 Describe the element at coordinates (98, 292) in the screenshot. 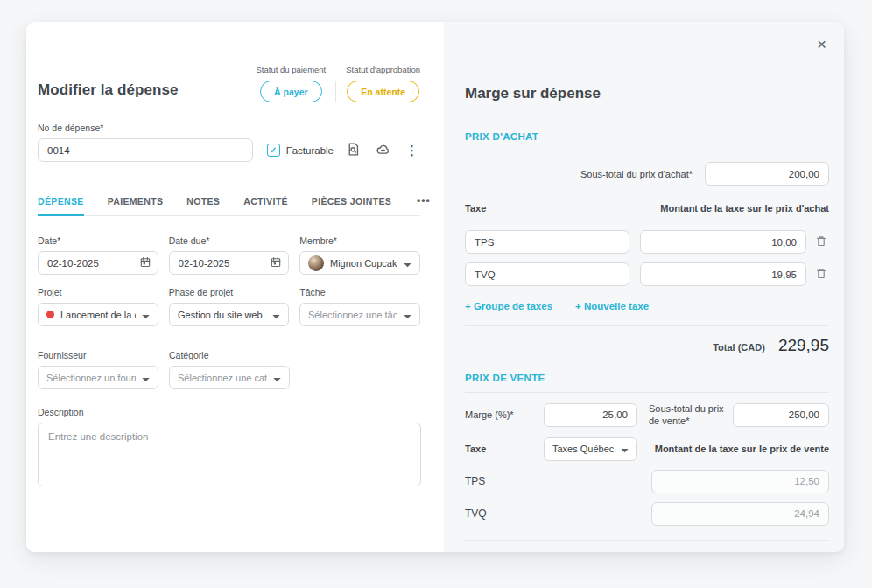

I see `project-label: Projet` at that location.